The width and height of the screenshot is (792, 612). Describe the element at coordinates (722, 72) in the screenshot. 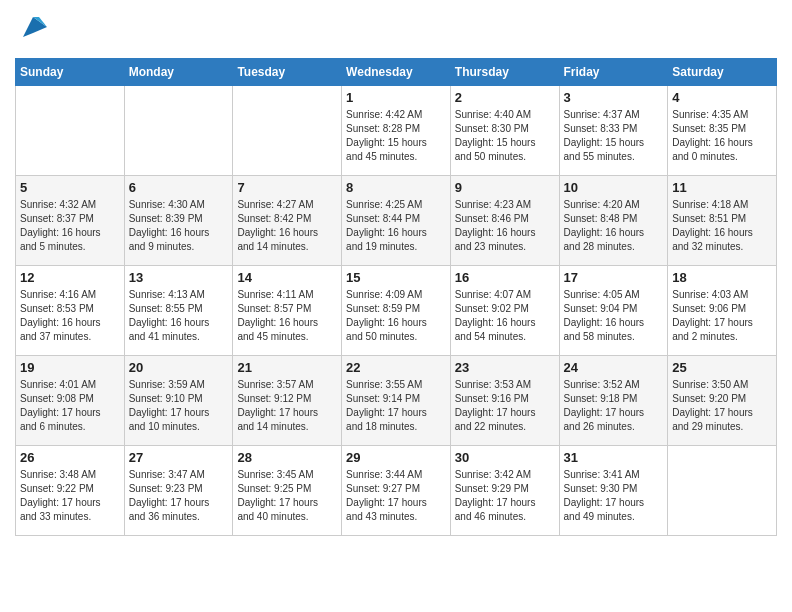

I see `day-header-saturday: Saturday` at that location.